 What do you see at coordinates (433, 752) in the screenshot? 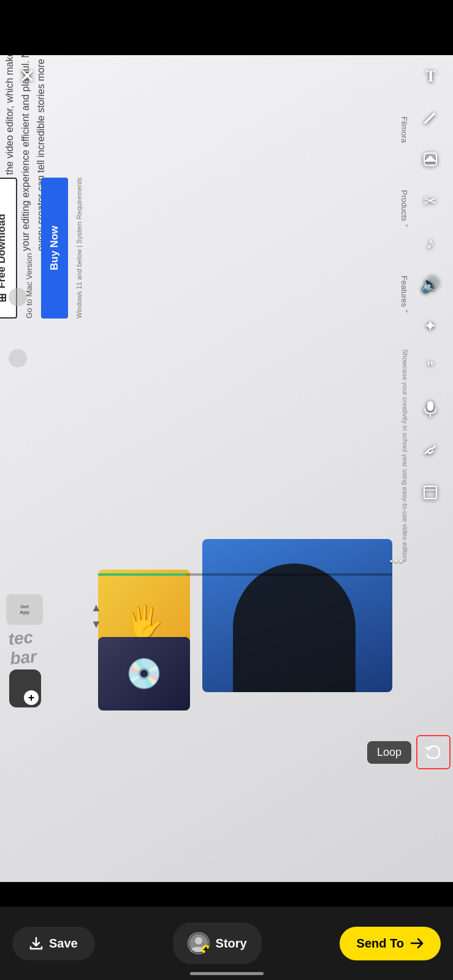
I see `loop-icon` at bounding box center [433, 752].